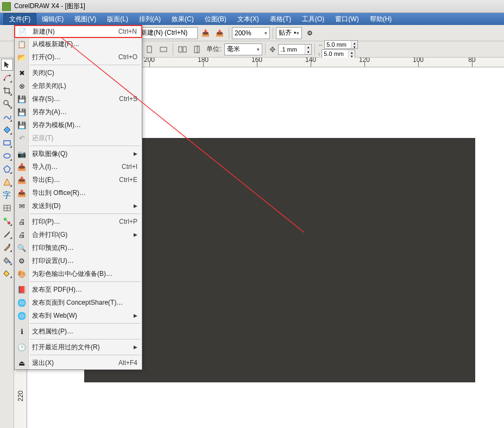 The width and height of the screenshot is (504, 428). What do you see at coordinates (78, 248) in the screenshot?
I see `file-menu-item: 🔍打印预览(R)…` at bounding box center [78, 248].